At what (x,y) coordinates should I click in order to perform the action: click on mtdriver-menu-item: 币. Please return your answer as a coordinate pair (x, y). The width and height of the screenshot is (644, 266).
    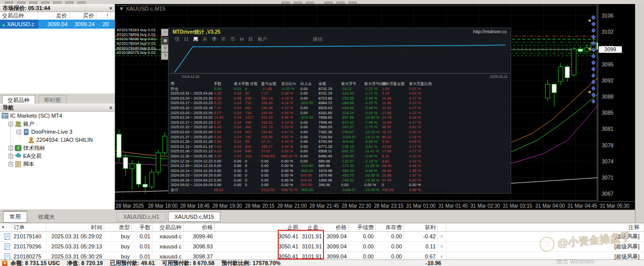
    Looking at the image, I should click on (233, 40).